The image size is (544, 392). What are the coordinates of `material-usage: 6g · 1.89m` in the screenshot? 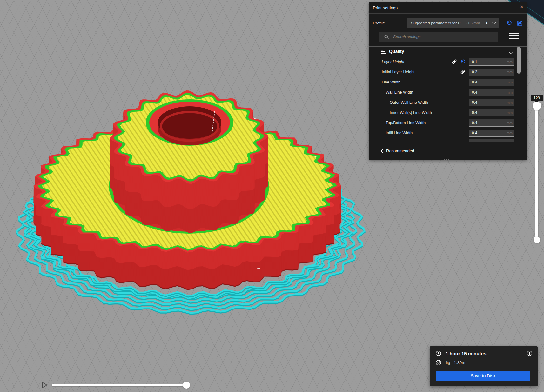 It's located at (455, 362).